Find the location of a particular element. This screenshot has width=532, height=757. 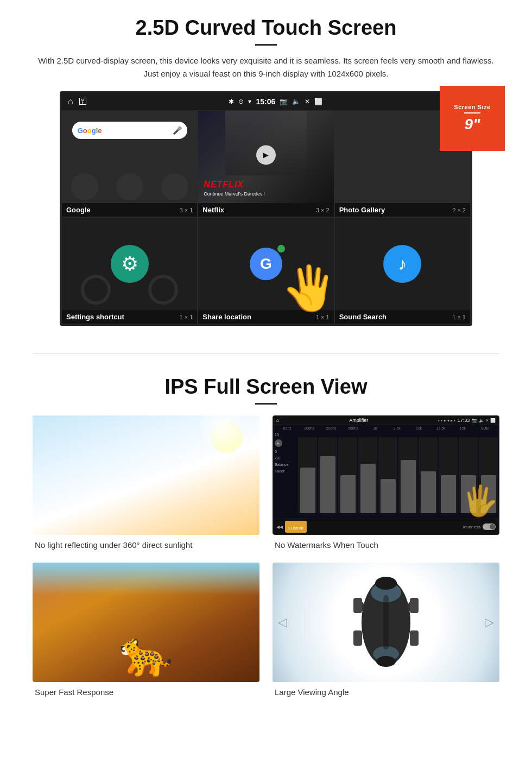

camera-icon: 📷 is located at coordinates (283, 102).